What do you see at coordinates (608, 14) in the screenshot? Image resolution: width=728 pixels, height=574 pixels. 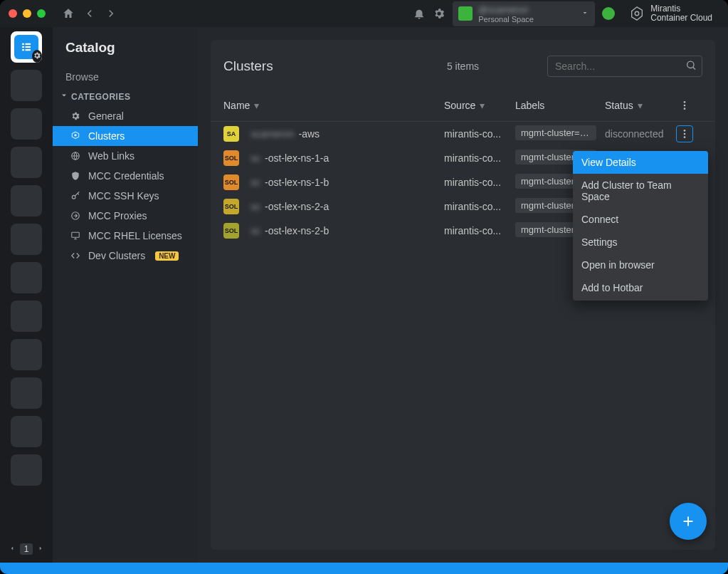 I see `connection-status-indicator` at bounding box center [608, 14].